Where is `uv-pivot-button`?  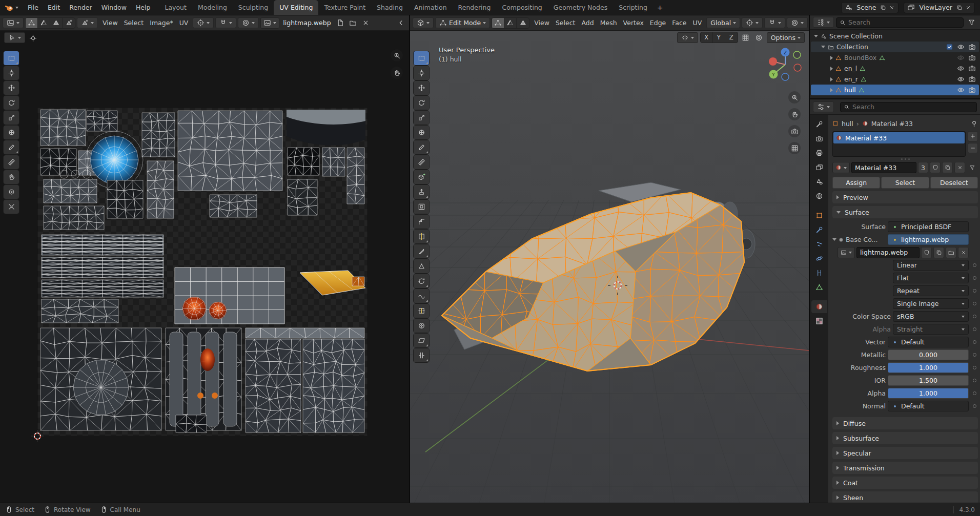 uv-pivot-button is located at coordinates (203, 23).